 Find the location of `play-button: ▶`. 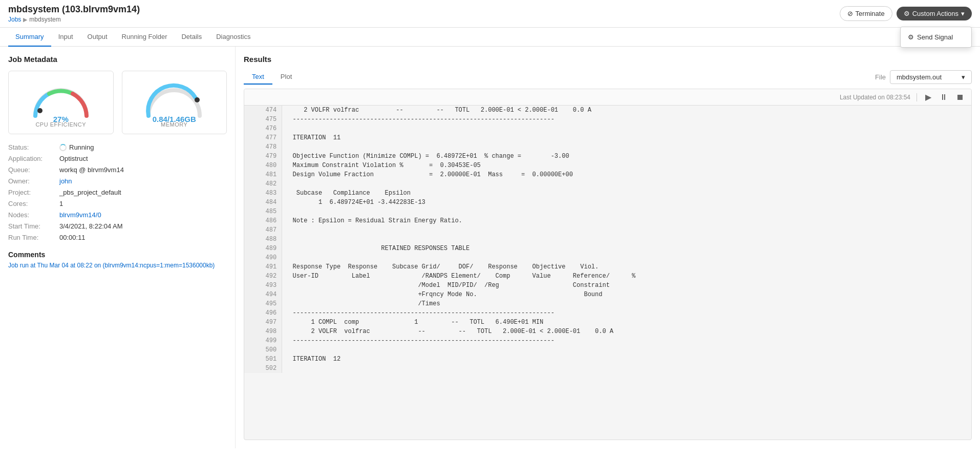

play-button: ▶ is located at coordinates (928, 97).